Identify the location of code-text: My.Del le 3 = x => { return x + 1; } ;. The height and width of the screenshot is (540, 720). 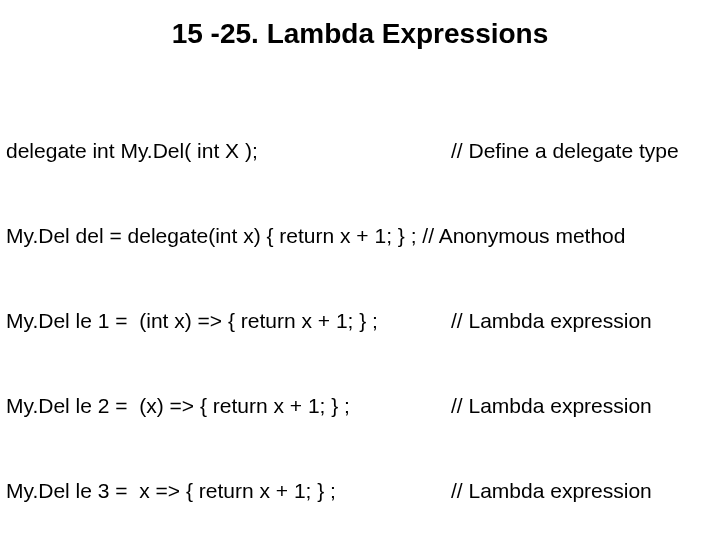
(228, 491).